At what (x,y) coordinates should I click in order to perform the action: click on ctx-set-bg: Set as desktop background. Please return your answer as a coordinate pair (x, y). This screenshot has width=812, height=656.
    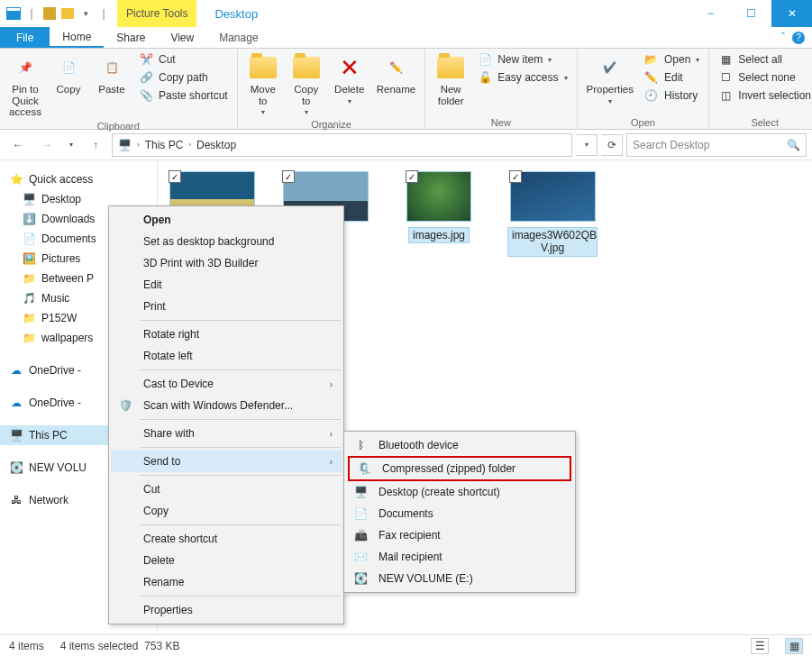
    Looking at the image, I should click on (226, 241).